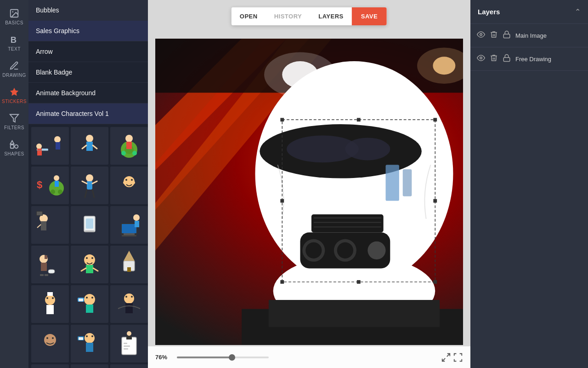 The image size is (588, 368). Describe the element at coordinates (14, 17) in the screenshot. I see `sidebar-item-basics: BASICS` at that location.